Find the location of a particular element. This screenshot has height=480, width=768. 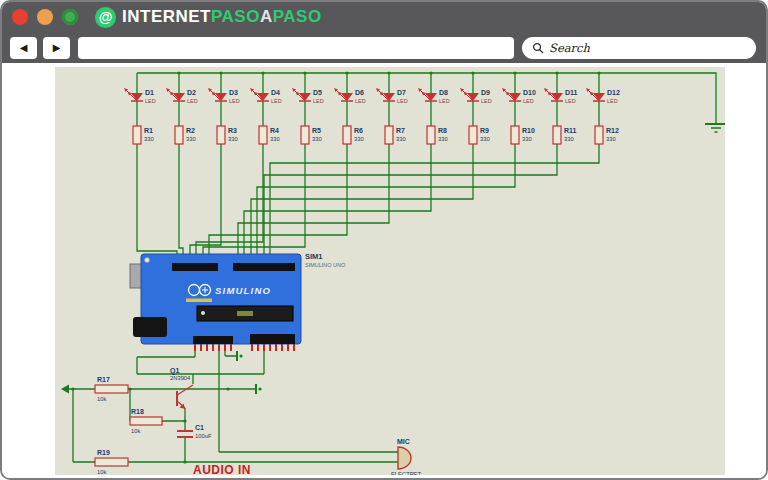

power-header is located at coordinates (213, 340).